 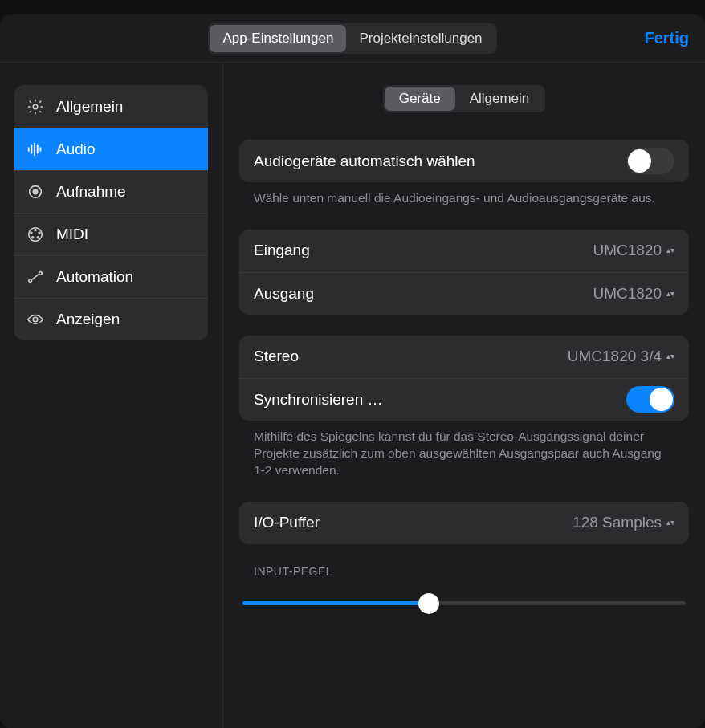 I want to click on done-button: Fertig, so click(x=666, y=39).